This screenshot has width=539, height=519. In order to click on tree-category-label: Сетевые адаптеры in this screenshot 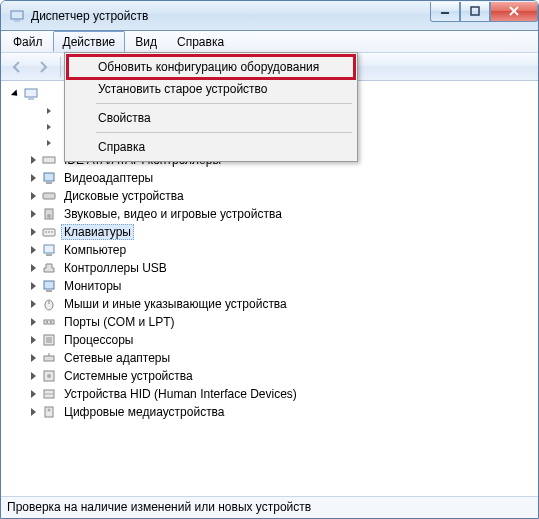, I will do `click(117, 358)`.